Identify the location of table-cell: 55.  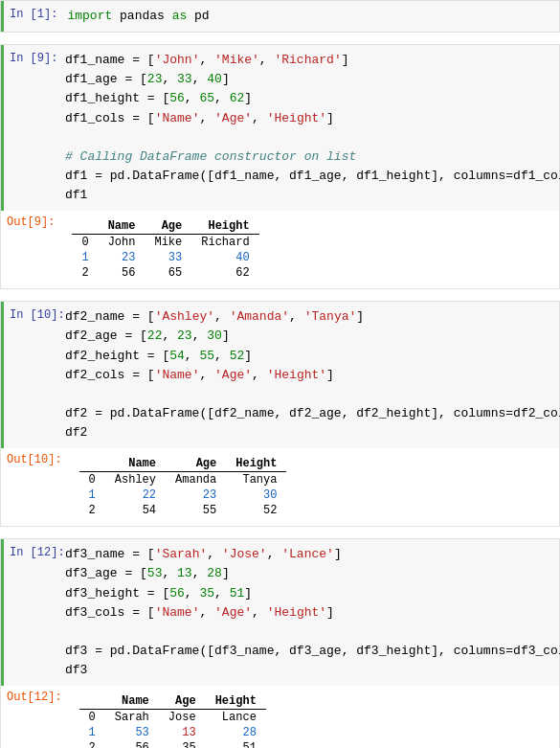
(195, 510).